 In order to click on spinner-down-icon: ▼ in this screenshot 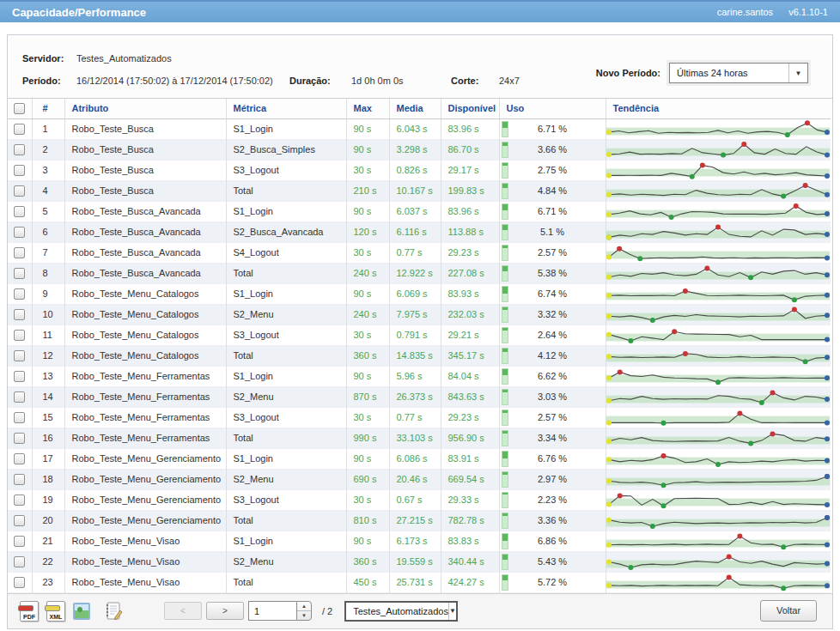, I will do `click(304, 616)`.